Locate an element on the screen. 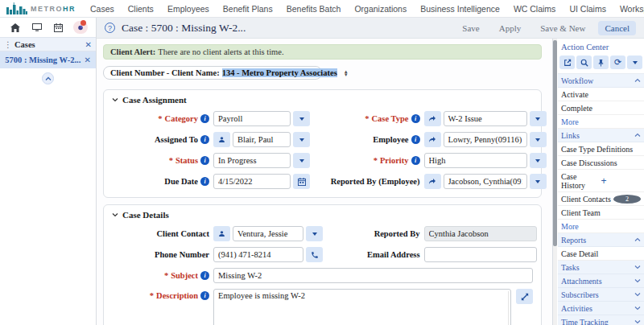  reported-by-dropdown-button is located at coordinates (538, 182).